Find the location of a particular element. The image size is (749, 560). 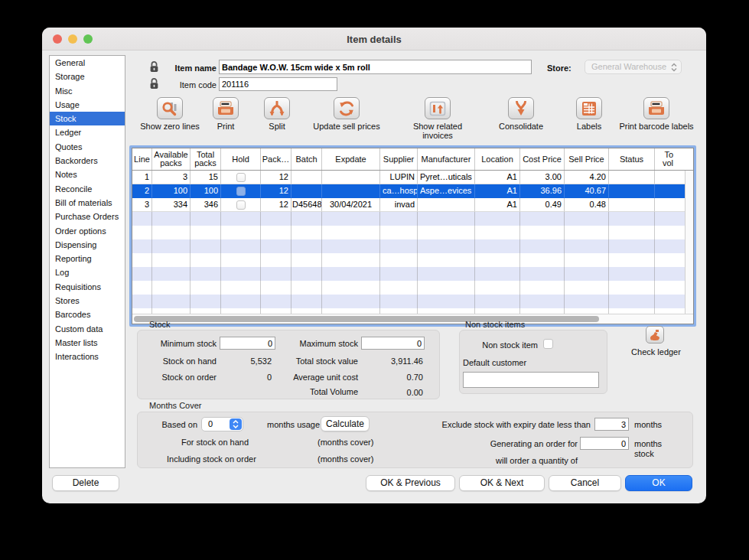

item-code-label: Item code is located at coordinates (177, 85).